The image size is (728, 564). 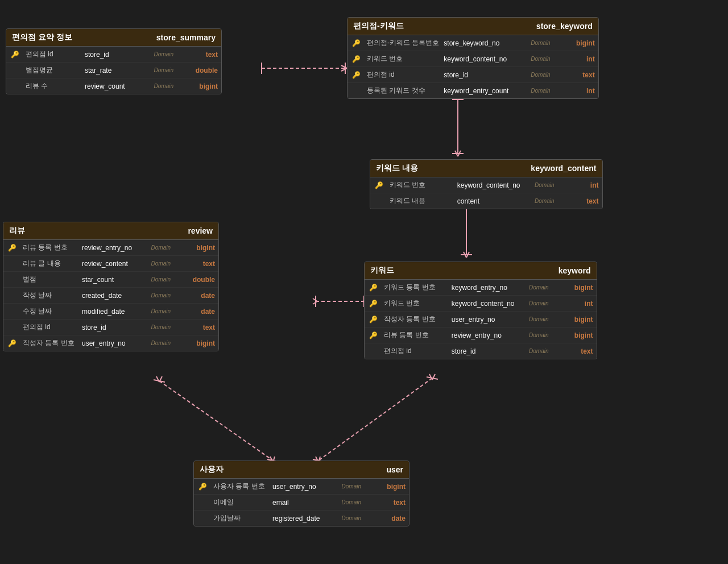 I want to click on table-en-name-user: user, so click(x=395, y=470).